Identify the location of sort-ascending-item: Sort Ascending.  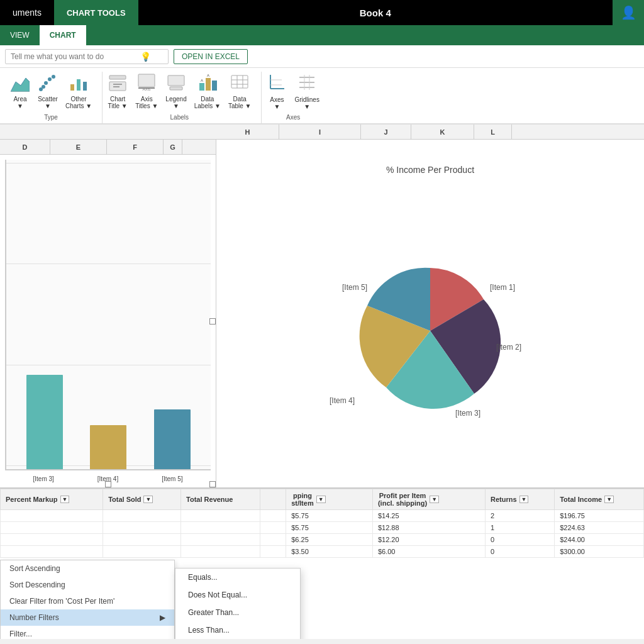
(87, 569).